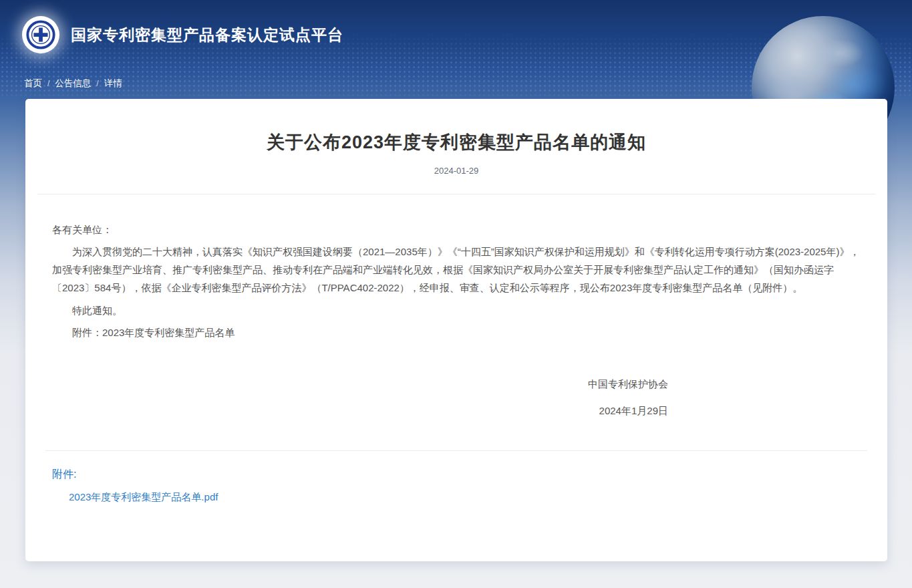 The width and height of the screenshot is (912, 588). I want to click on platform-logo-icon, so click(41, 35).